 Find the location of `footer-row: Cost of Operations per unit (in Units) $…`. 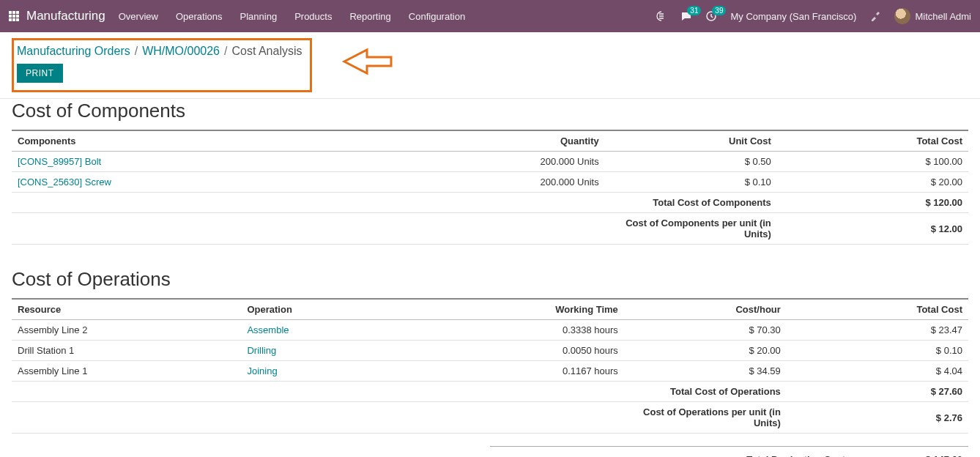

footer-row: Cost of Operations per unit (in Units) $… is located at coordinates (490, 417).